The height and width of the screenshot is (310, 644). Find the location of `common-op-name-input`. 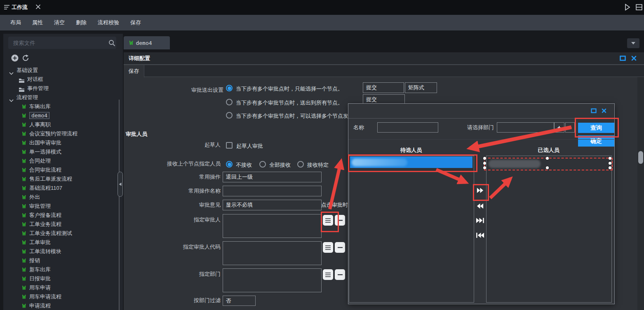

common-op-name-input is located at coordinates (272, 191).